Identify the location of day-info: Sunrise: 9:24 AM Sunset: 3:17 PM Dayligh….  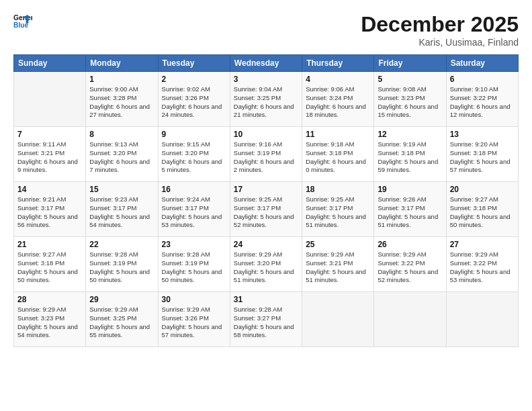
(194, 212).